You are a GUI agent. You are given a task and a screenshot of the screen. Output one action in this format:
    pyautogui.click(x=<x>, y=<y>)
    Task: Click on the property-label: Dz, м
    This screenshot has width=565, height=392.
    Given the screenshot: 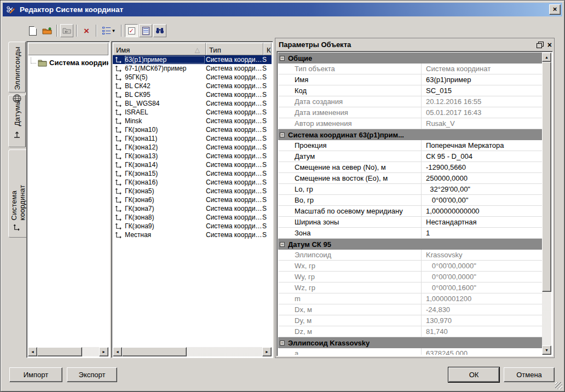 What is the action you would take?
    pyautogui.click(x=350, y=332)
    